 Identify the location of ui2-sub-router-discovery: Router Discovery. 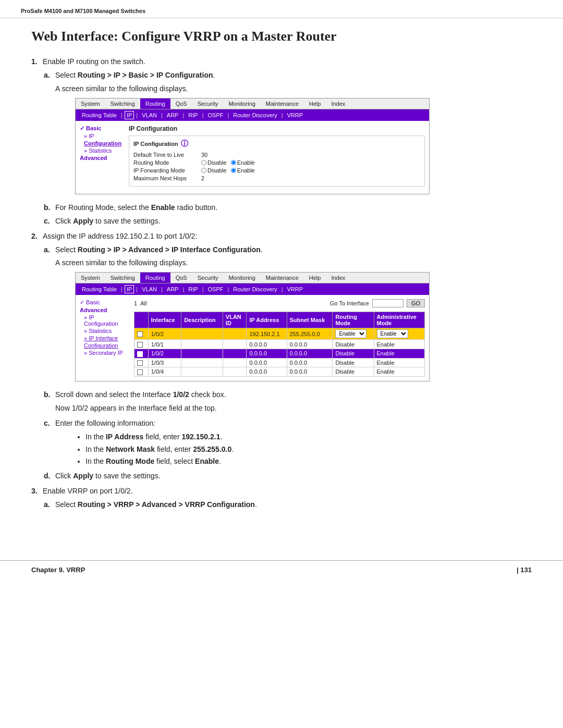
(255, 289).